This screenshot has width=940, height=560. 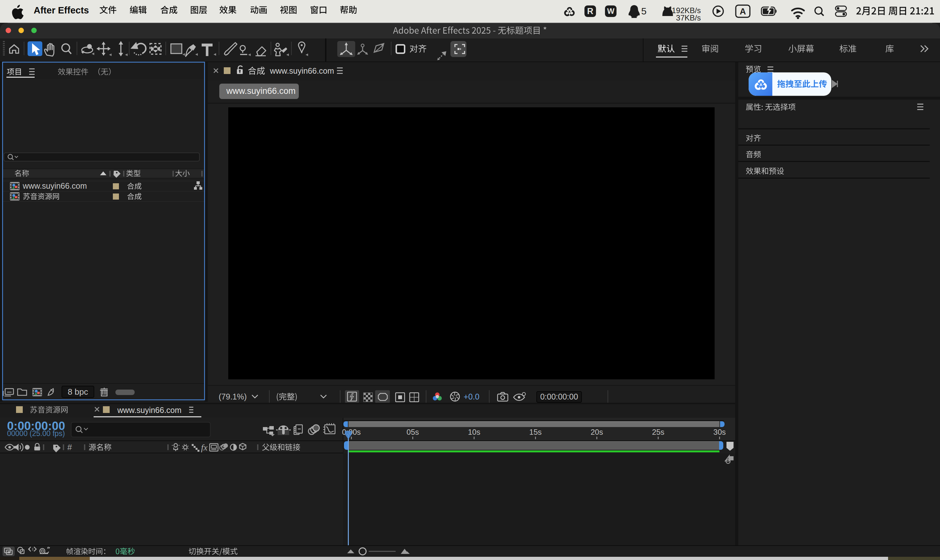 What do you see at coordinates (472, 397) in the screenshot?
I see `svg-text: +0.0` at bounding box center [472, 397].